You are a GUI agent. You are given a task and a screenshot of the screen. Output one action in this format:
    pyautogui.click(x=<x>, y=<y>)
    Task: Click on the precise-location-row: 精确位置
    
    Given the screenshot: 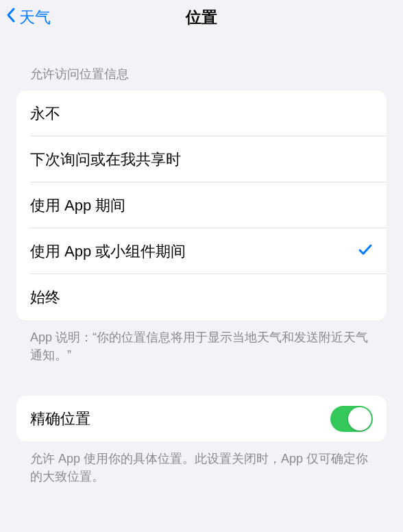 What is the action you would take?
    pyautogui.click(x=202, y=418)
    